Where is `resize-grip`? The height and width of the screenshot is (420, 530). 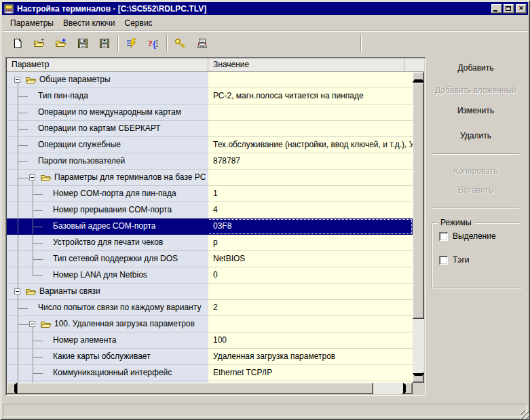
resize-grip is located at coordinates (525, 415).